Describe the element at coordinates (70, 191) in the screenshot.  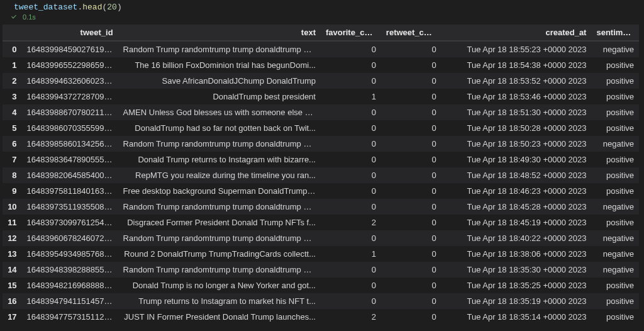
I see `cell-tweet-id: 1648397581184016390` at that location.